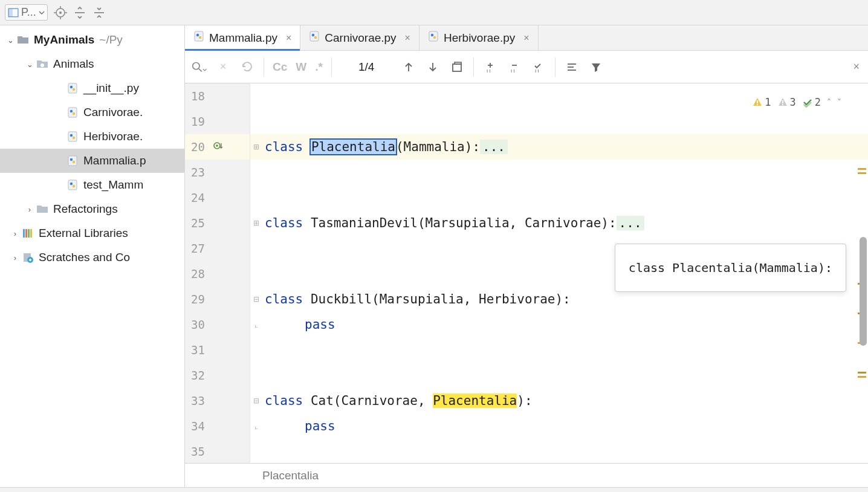 The image size is (868, 492). What do you see at coordinates (115, 161) in the screenshot?
I see `tree-file-label: Mammalia.p` at bounding box center [115, 161].